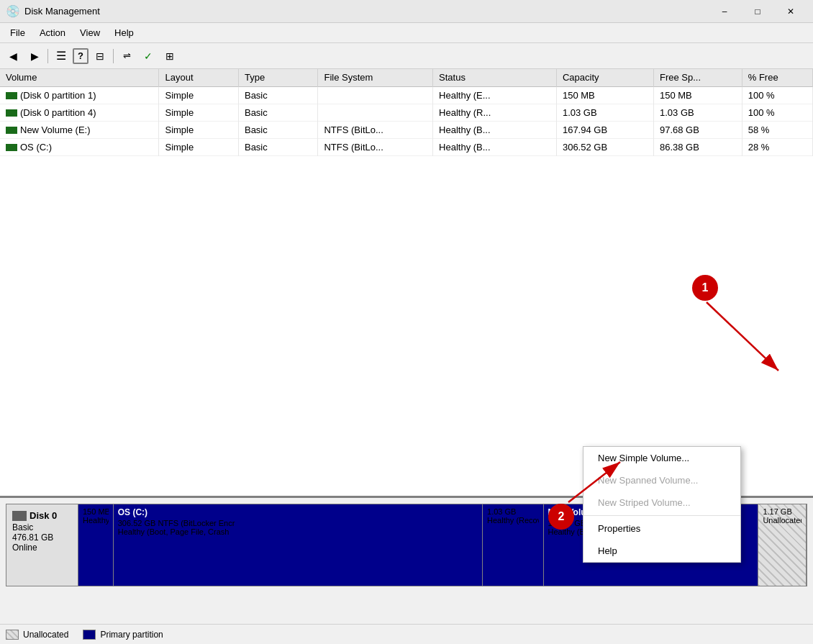 Image resolution: width=813 pixels, height=644 pixels. Describe the element at coordinates (662, 502) in the screenshot. I see `context-menu-item: New Striped Volume...` at that location.